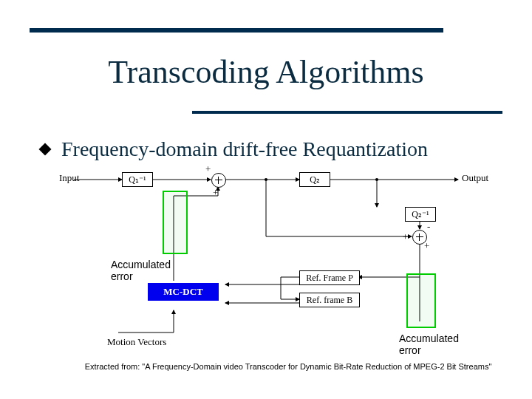  I want to click on label-motion-vectors: Motion Vectors, so click(137, 342).